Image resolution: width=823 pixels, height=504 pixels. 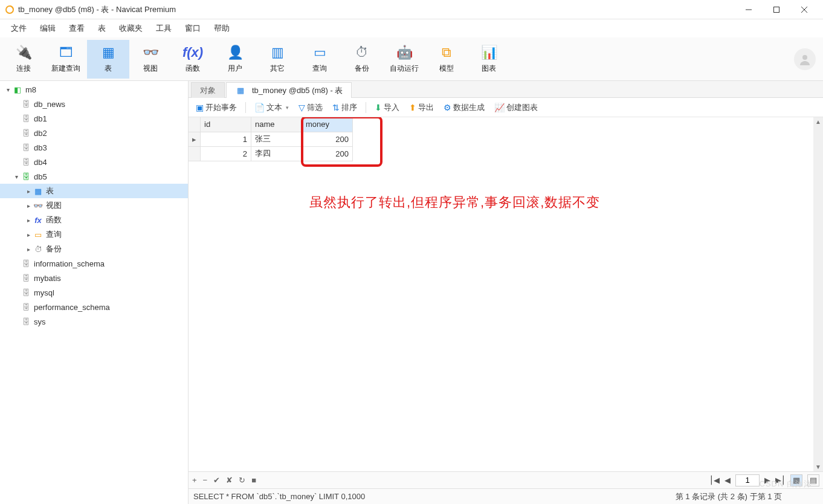 I want to click on tree-db: 🗄performance_schema, so click(x=94, y=307).